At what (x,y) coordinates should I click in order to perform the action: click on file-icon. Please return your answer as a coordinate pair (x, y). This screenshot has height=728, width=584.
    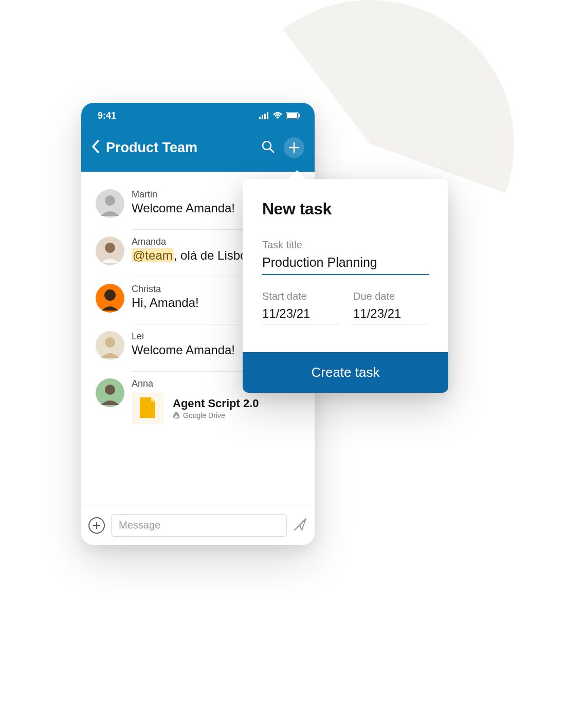
    Looking at the image, I should click on (148, 408).